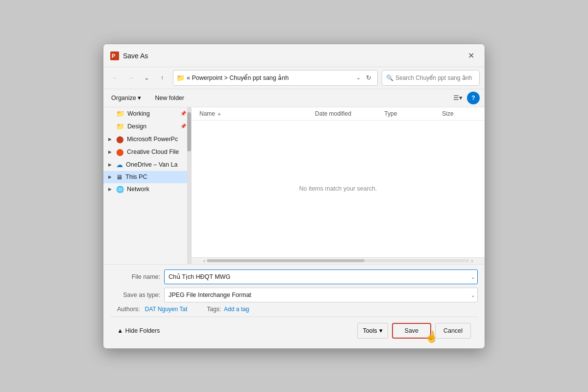  I want to click on cancel-button: Cancel, so click(453, 331).